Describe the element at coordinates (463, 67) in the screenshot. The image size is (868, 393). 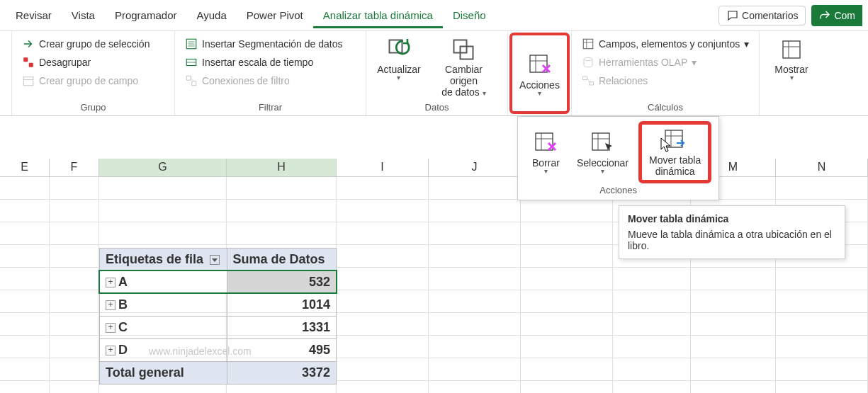
I see `cambiar-origen-button: Cambiar origen de datos ▾` at that location.